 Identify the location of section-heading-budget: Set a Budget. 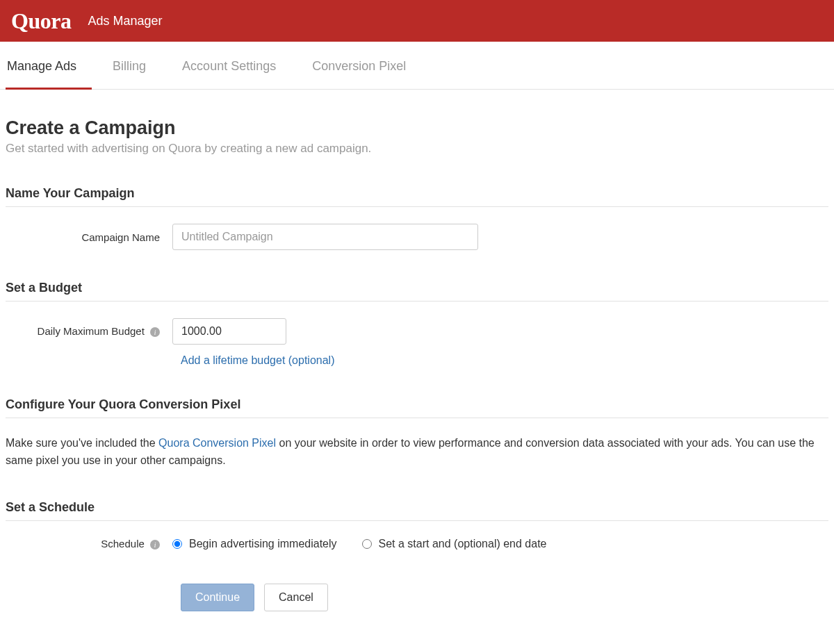
(417, 291).